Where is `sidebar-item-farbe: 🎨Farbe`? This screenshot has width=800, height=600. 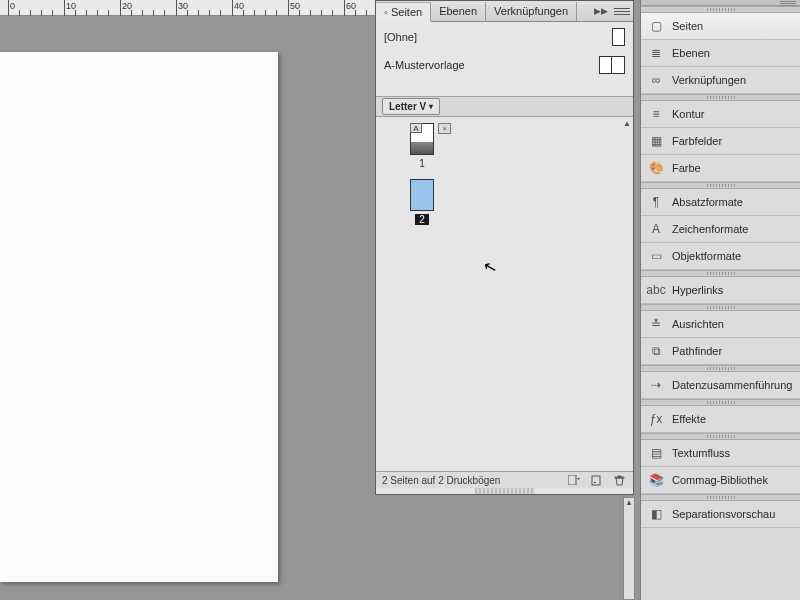 sidebar-item-farbe: 🎨Farbe is located at coordinates (720, 168).